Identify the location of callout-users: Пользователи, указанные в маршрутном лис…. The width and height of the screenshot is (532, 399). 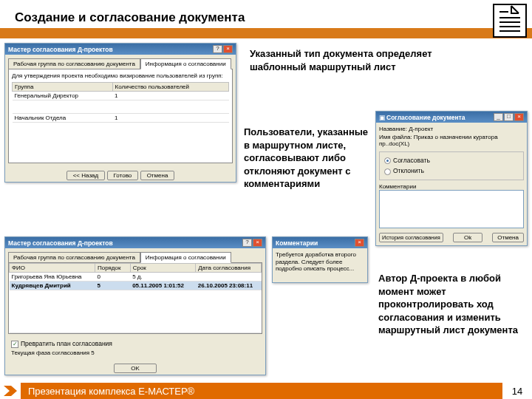
(309, 158).